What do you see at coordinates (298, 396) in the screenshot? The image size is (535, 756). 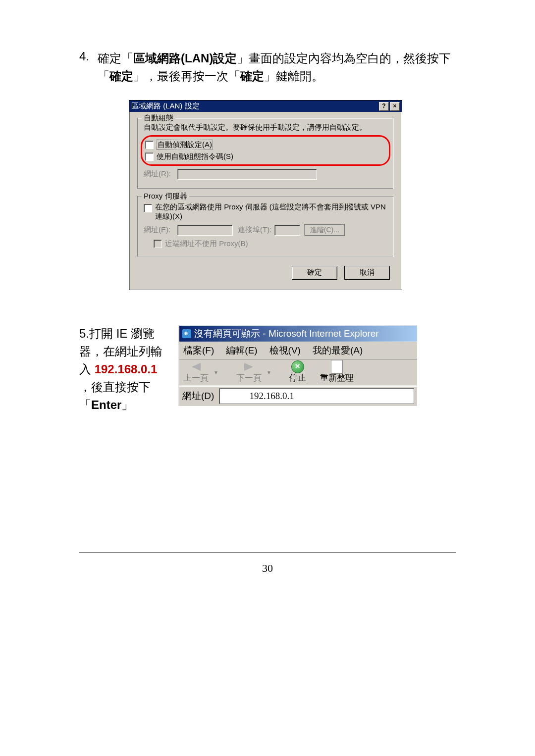 I see `ie-address-bar: 網址(D)` at bounding box center [298, 396].